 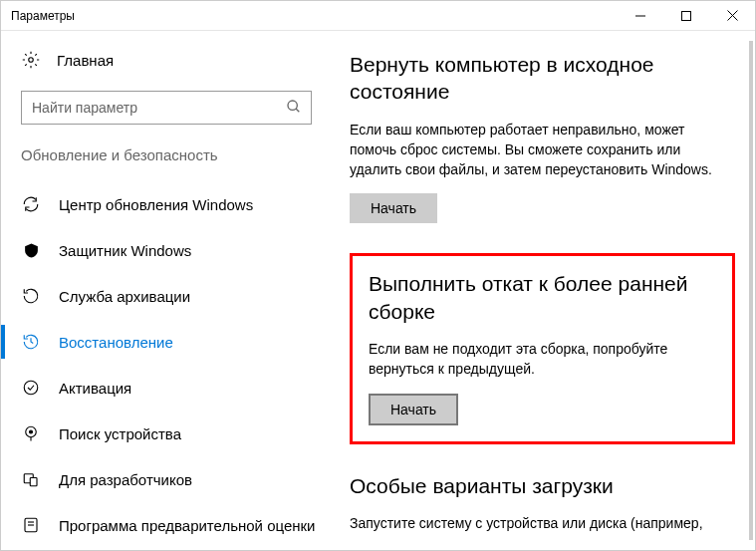 What do you see at coordinates (31, 388) in the screenshot?
I see `check-circle-icon` at bounding box center [31, 388].